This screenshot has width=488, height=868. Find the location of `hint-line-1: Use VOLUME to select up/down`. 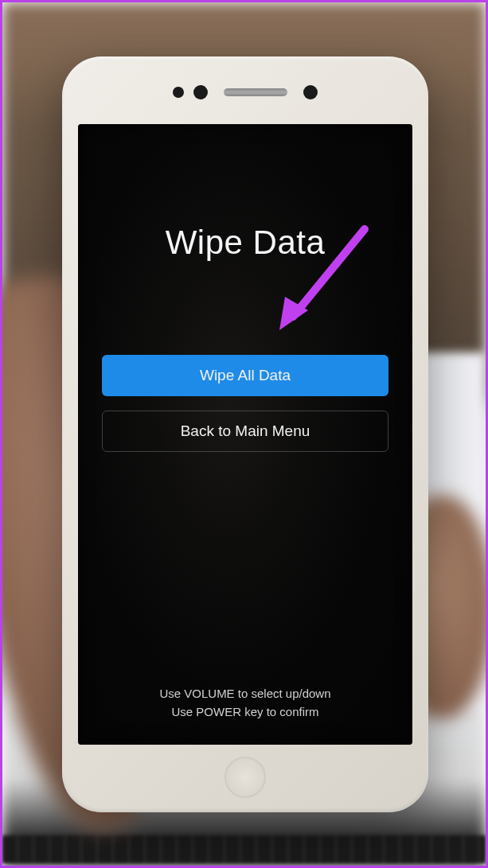

hint-line-1: Use VOLUME to select up/down is located at coordinates (245, 694).